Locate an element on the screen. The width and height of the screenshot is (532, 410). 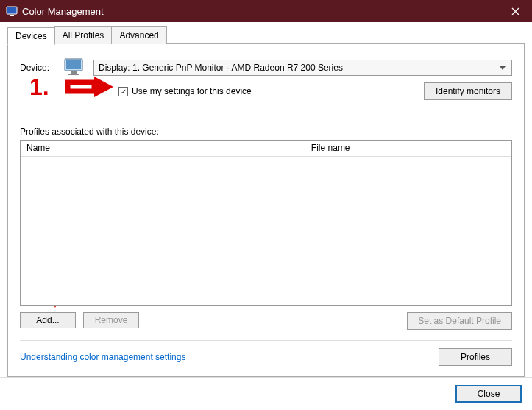
column-file-name: File name is located at coordinates (408, 149).